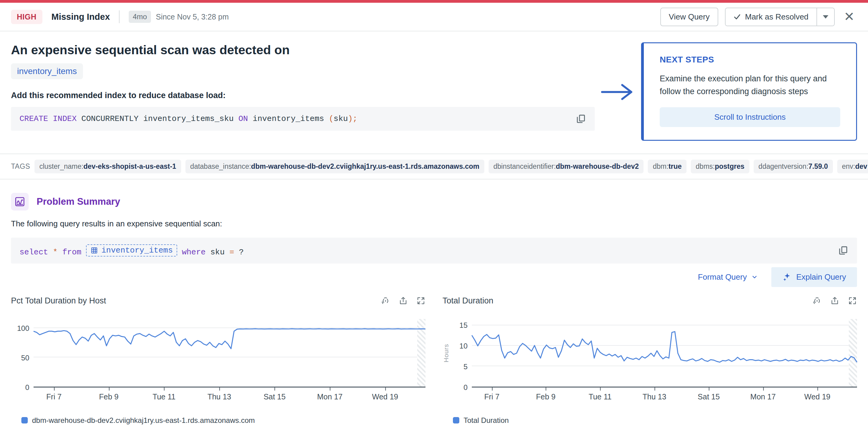  I want to click on mark-resolved-dropdown-button, so click(826, 17).